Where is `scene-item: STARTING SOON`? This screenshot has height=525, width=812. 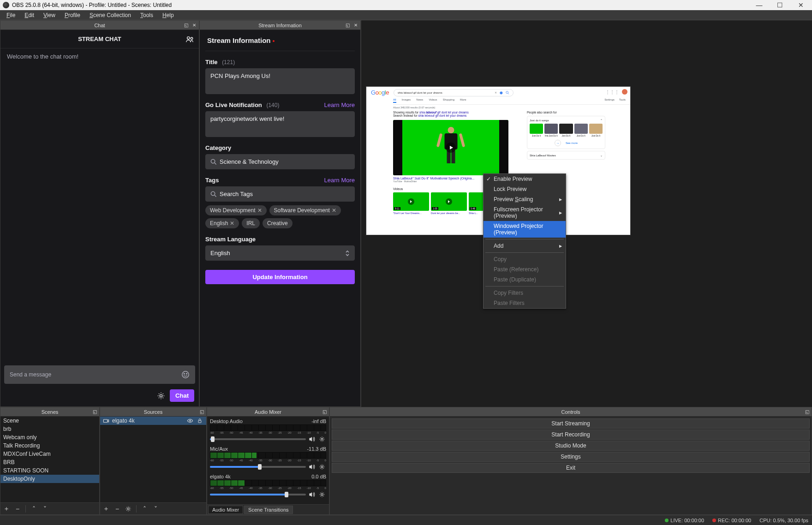
scene-item: STARTING SOON is located at coordinates (50, 471).